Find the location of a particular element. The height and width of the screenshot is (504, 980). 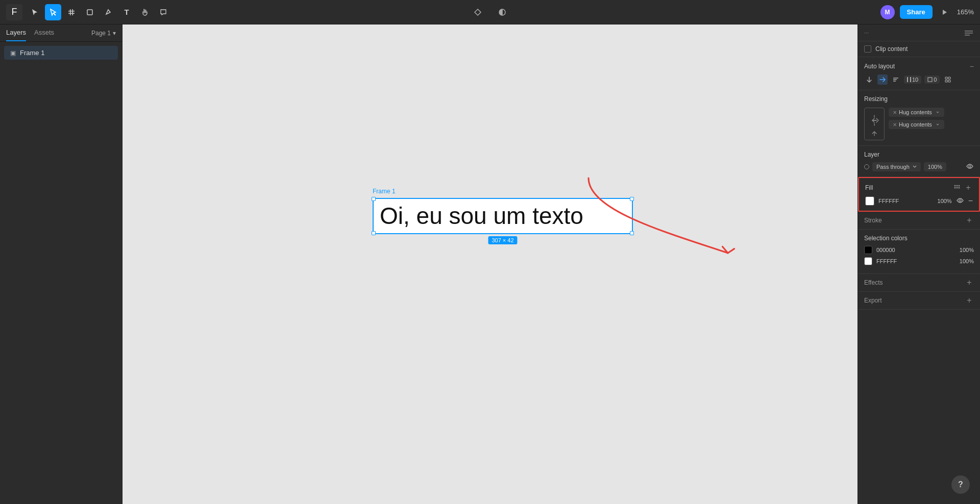

blend-mode-icon is located at coordinates (867, 167).